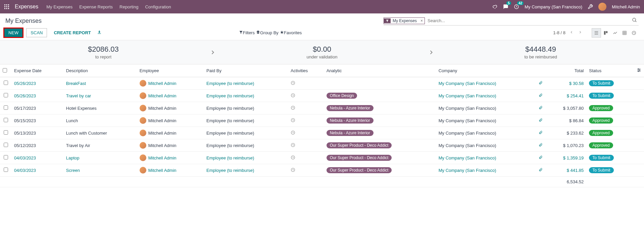 Image resolution: width=644 pixels, height=237 pixels. Describe the element at coordinates (129, 7) in the screenshot. I see `nav-reporting: Reporting` at that location.